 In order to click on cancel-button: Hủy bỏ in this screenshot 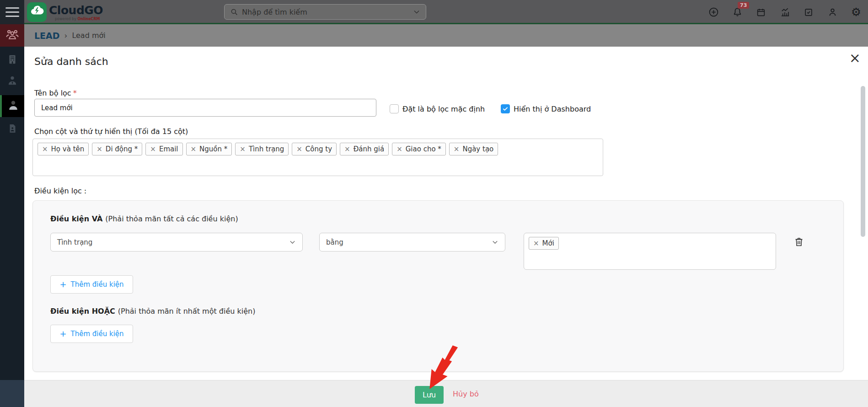, I will do `click(466, 394)`.